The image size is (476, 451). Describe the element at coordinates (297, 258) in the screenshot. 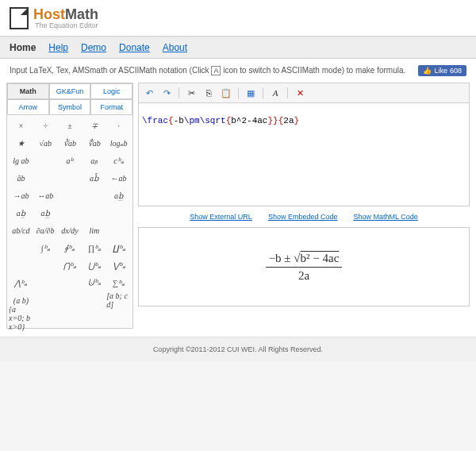

I see `sqrt-icon: √` at that location.